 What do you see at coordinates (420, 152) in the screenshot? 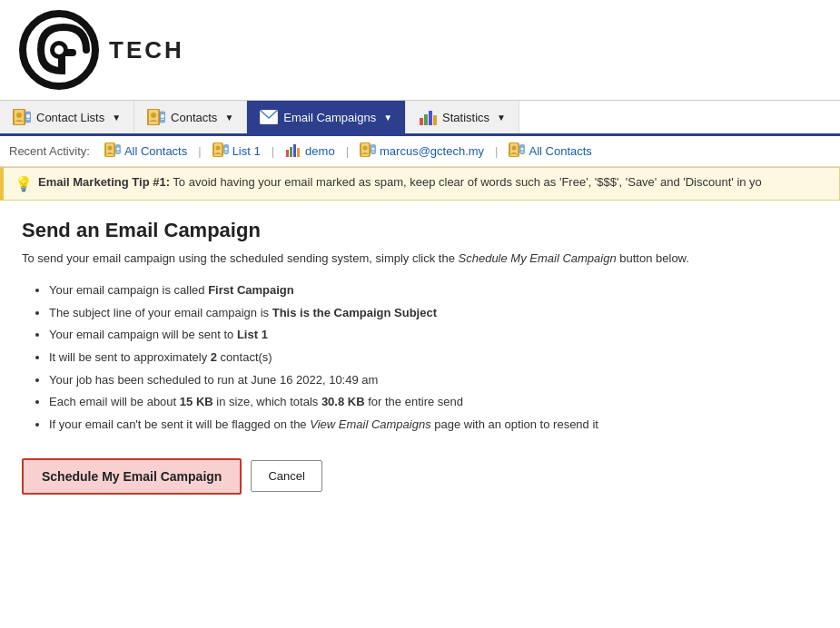
I see `recent-activity-bar: Recent Activity: All Contacts | List 1 |…` at bounding box center [420, 152].